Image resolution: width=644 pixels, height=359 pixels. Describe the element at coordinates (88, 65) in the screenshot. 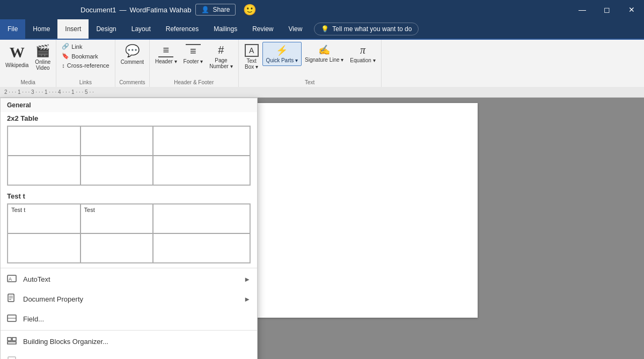

I see `cross-reference-label: Cross-reference` at that location.